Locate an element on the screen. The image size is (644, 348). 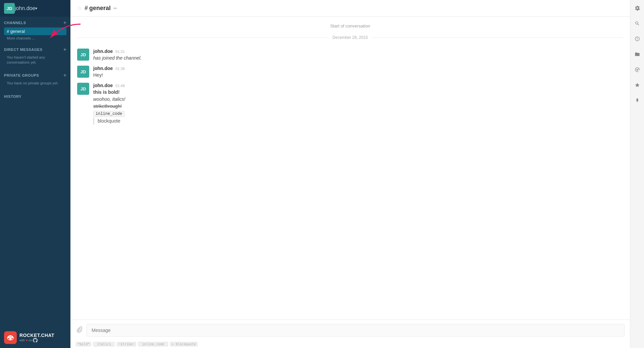
format-hints: *bold* _italics_ ~strike~ `inline_code` … is located at coordinates (350, 344).